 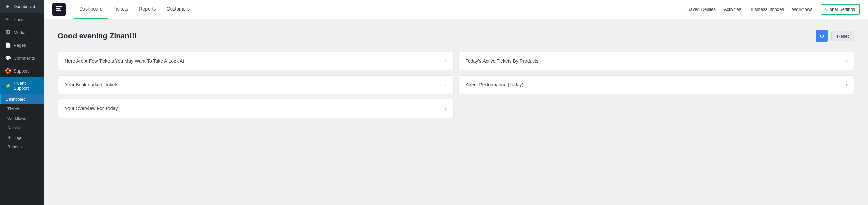 What do you see at coordinates (8, 71) in the screenshot?
I see `support-icon: 🛟` at bounding box center [8, 71].